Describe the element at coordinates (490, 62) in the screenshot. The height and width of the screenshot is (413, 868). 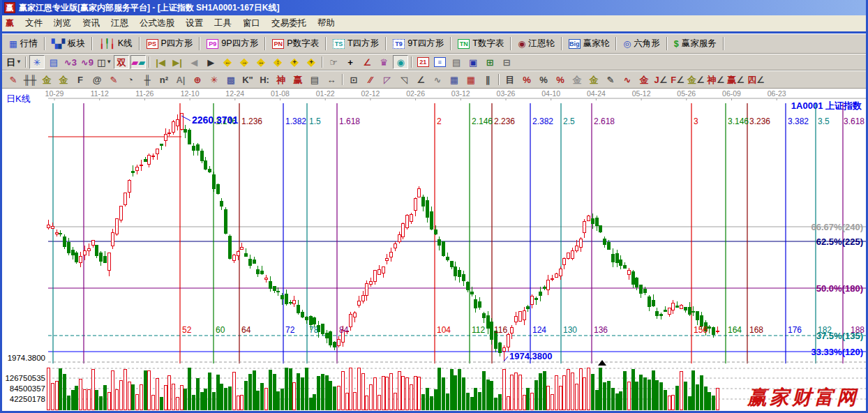
I see `net-update-tool: ⊞` at that location.